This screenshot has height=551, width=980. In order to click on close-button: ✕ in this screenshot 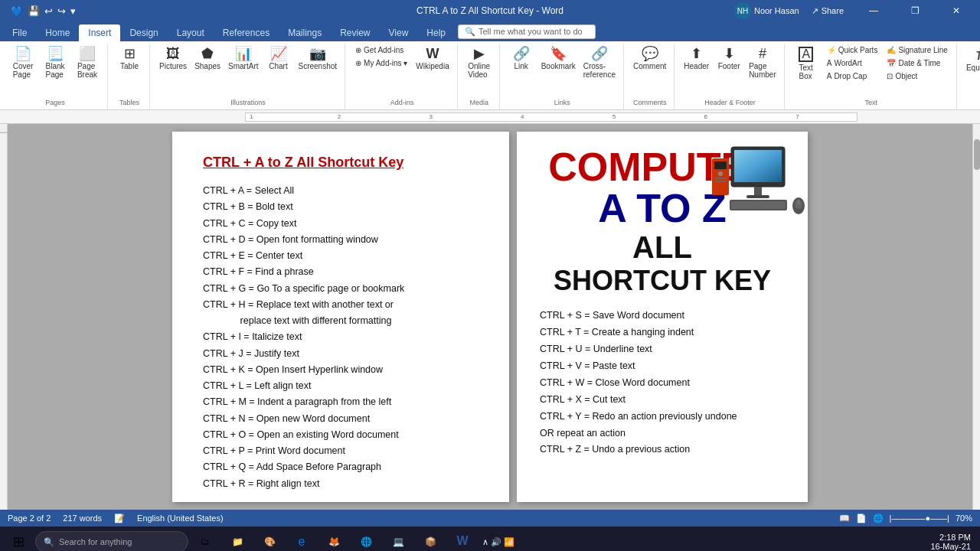, I will do `click(956, 11)`.